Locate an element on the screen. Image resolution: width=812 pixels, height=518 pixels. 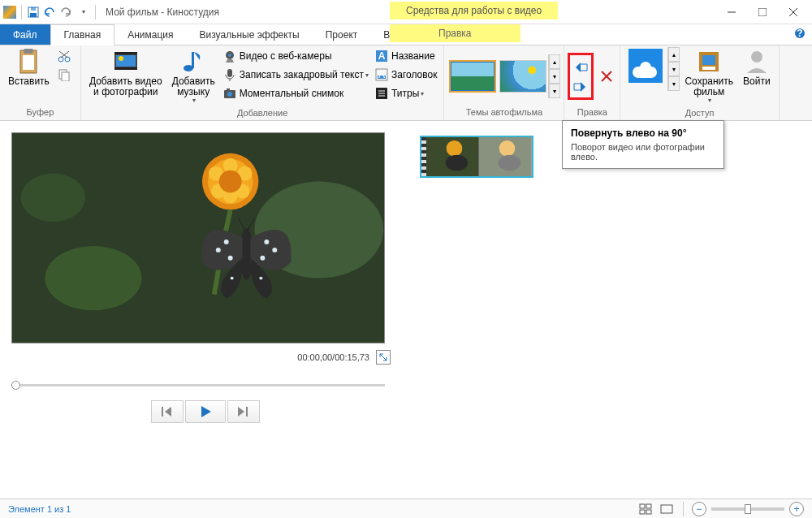
share-up-button: ▴ is located at coordinates (674, 54).